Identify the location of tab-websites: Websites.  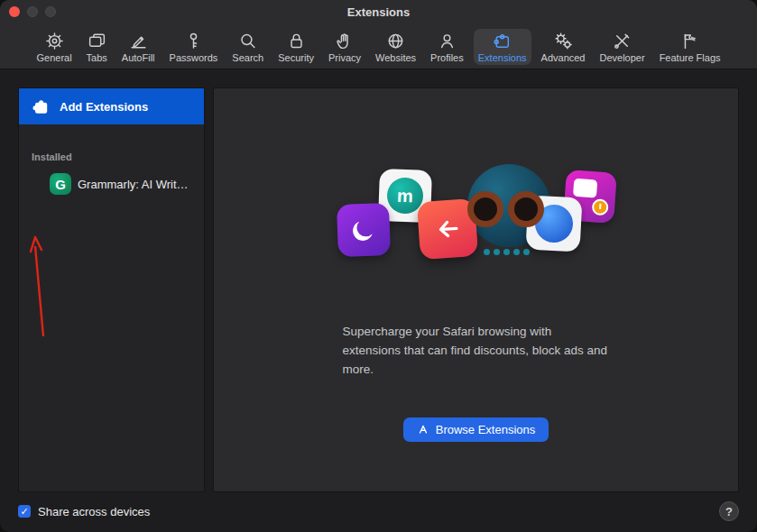
(395, 47).